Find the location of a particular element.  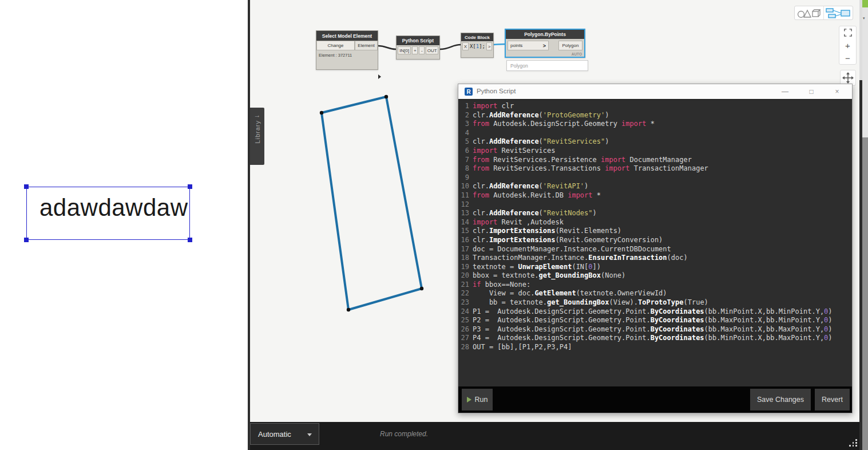

code-line: 16clr.ImportExtensions(Revit.GeometryCon… is located at coordinates (656, 240).